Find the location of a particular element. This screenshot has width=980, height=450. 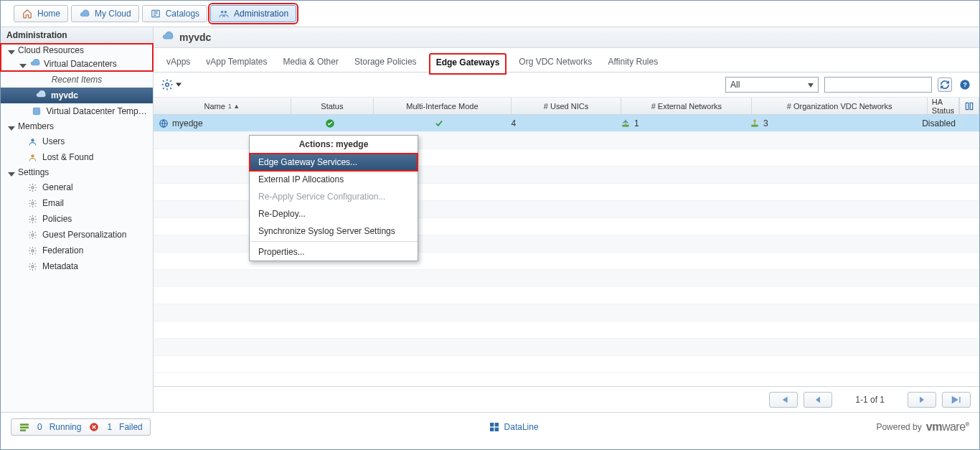

pager-prev is located at coordinates (818, 400).